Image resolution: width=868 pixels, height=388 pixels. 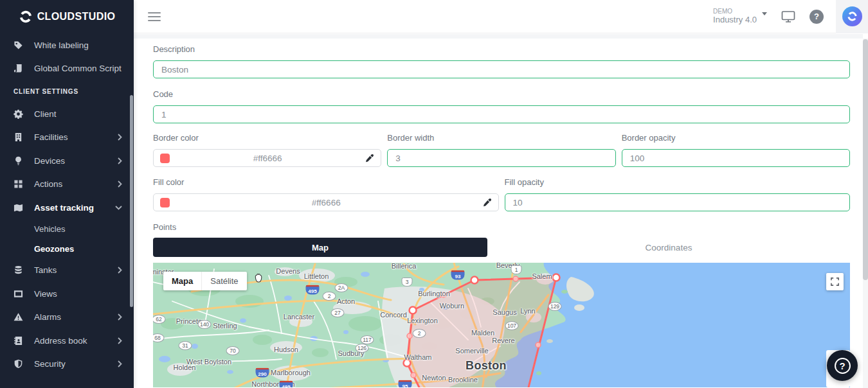 I want to click on sidebar-item-label: Vehicles, so click(x=50, y=229).